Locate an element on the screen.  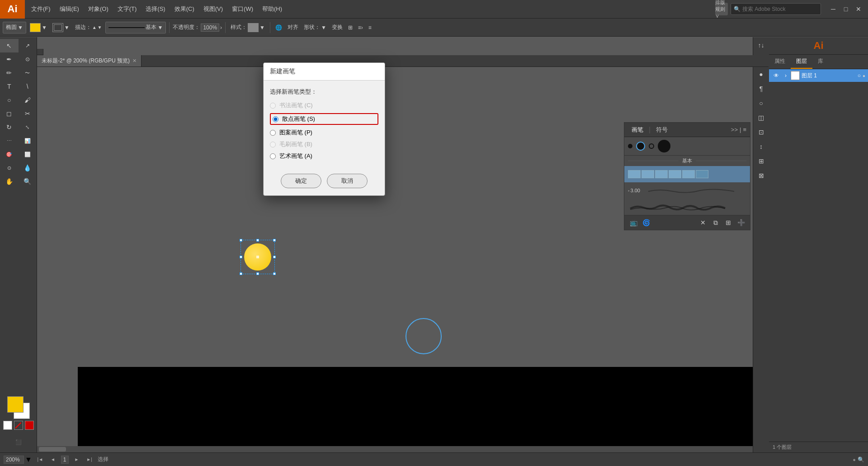
menu-file: 文件(F) is located at coordinates (41, 9).